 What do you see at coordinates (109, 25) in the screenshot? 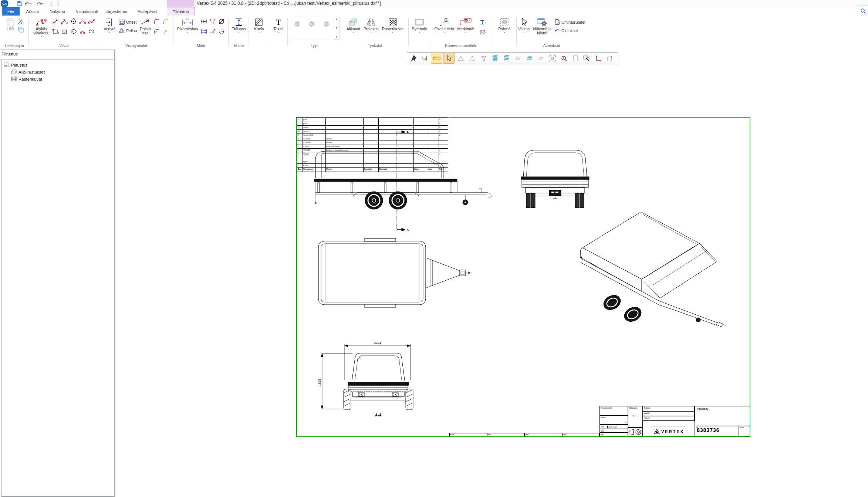
I see `stretch-button: Venytä ▾` at bounding box center [109, 25].